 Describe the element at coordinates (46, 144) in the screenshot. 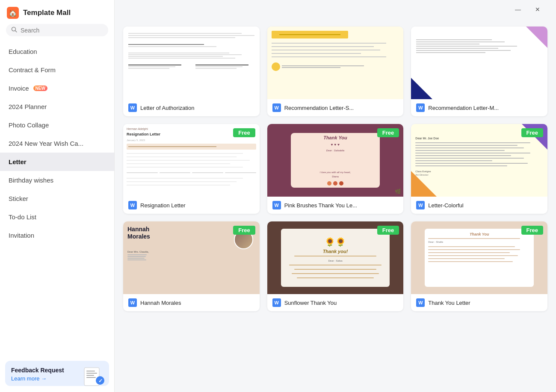

I see `nav-label-2024-new-year: 2024 New Year Wish Ca...` at that location.